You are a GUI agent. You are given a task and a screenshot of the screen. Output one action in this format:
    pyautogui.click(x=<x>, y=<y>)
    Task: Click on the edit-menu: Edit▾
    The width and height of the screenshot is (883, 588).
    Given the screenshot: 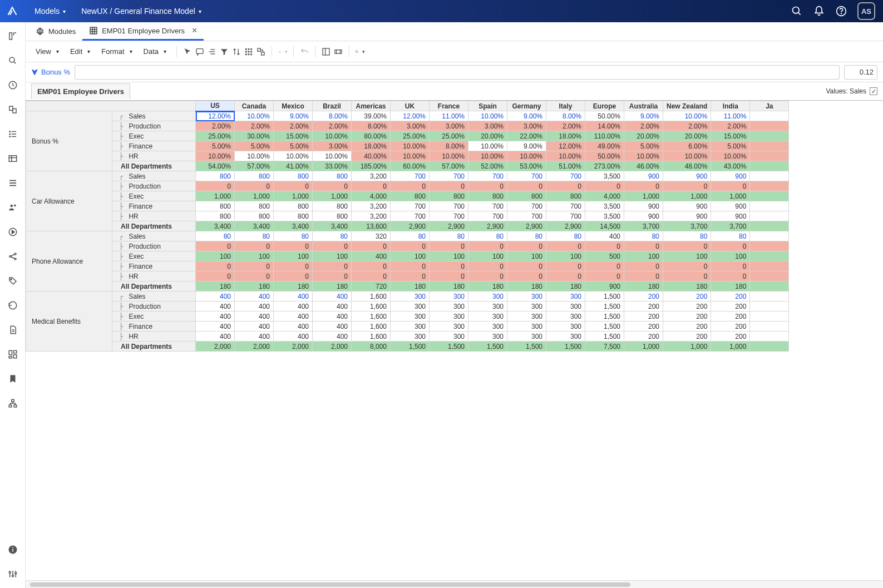 What is the action you would take?
    pyautogui.click(x=80, y=51)
    